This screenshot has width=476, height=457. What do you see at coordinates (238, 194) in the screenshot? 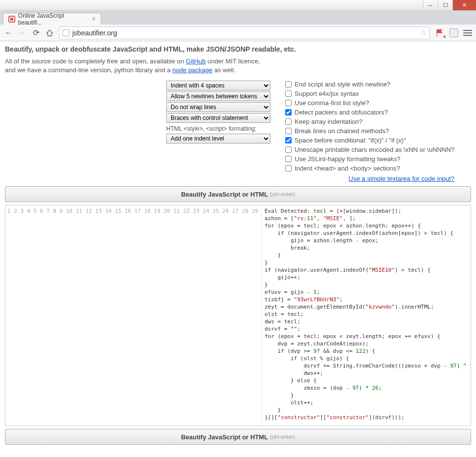
I see `beautify-button-top: Beautify JavaScript or HTML (ctrl-enter)` at bounding box center [238, 194].